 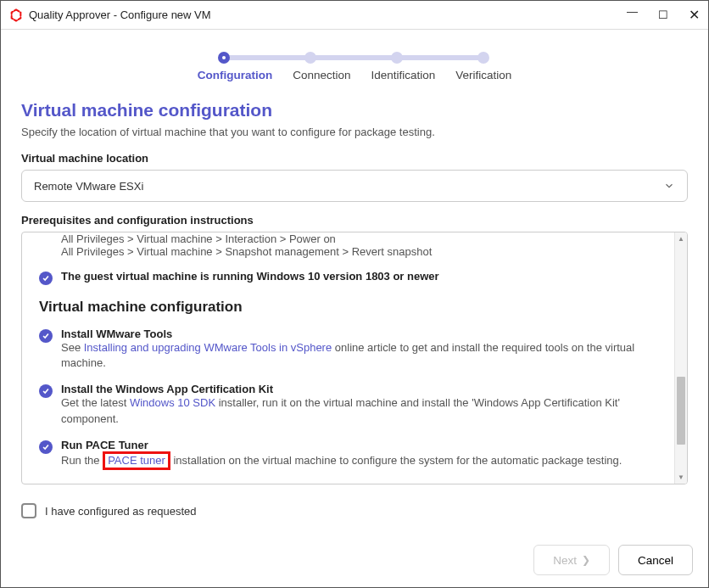 I want to click on item-title: Shut down the virtual machine, so click(x=360, y=483).